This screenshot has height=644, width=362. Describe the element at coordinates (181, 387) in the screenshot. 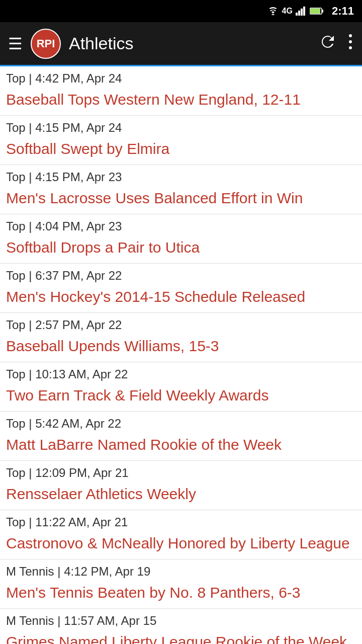

I see `news-item: Top | 10:13 AM, Apr 22Two Earn Track & F…` at that location.